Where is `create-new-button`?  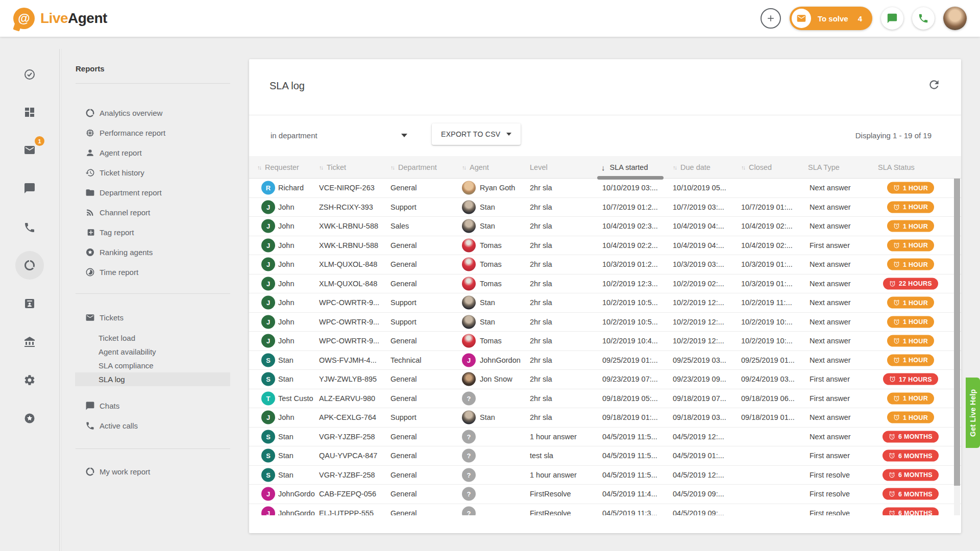 create-new-button is located at coordinates (771, 18).